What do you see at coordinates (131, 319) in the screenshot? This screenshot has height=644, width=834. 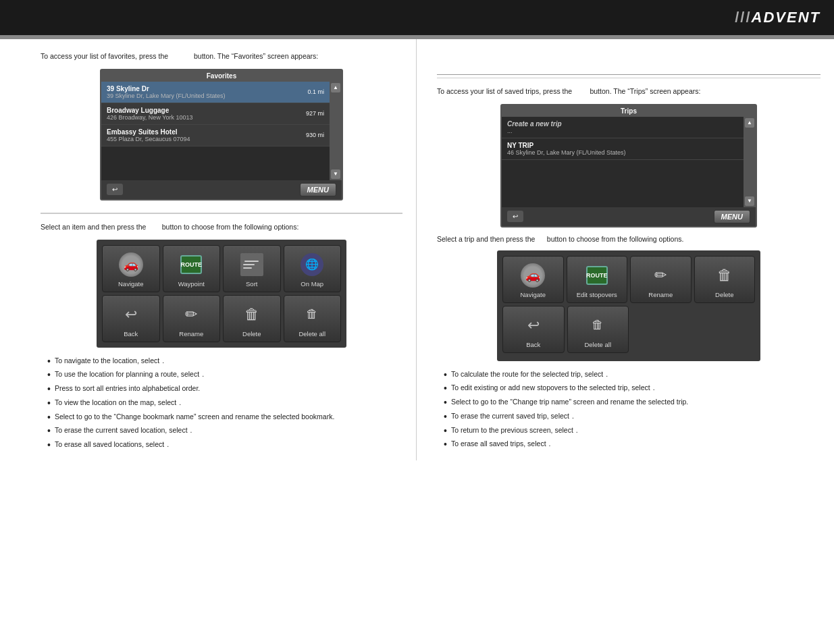 I see `back-button: ↩ Back` at bounding box center [131, 319].